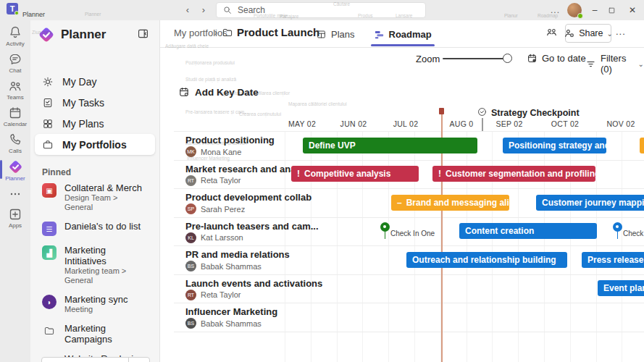 Image resolution: width=644 pixels, height=362 pixels. I want to click on rail-item-chat: Chat, so click(15, 61).